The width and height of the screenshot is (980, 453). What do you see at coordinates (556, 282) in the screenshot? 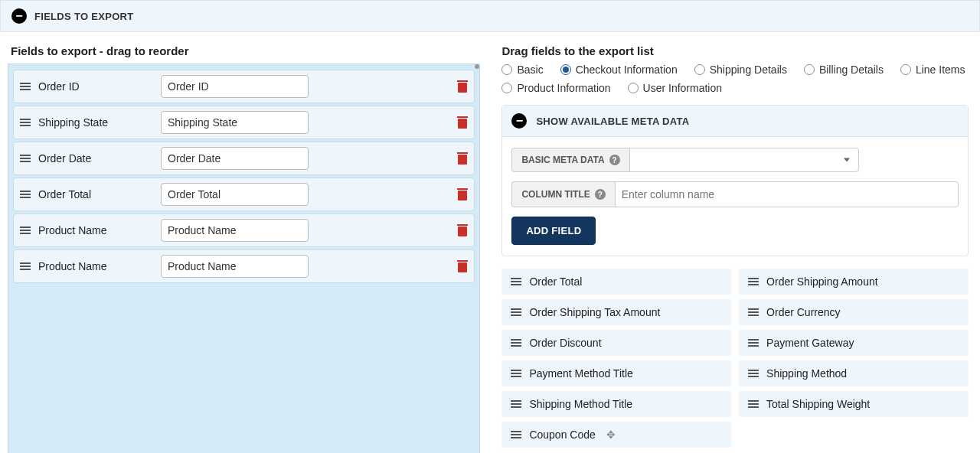
I see `available-field-label: Order Total` at bounding box center [556, 282].